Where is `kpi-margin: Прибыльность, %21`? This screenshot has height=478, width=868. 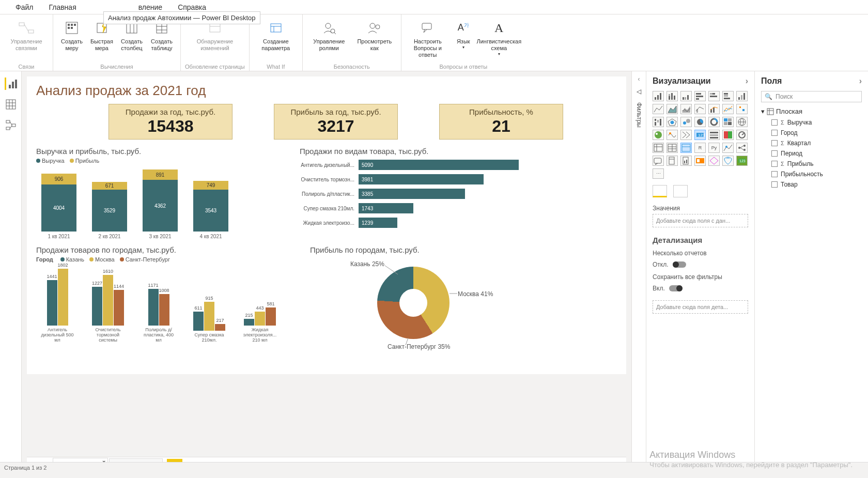 kpi-margin: Прибыльность, %21 is located at coordinates (501, 122).